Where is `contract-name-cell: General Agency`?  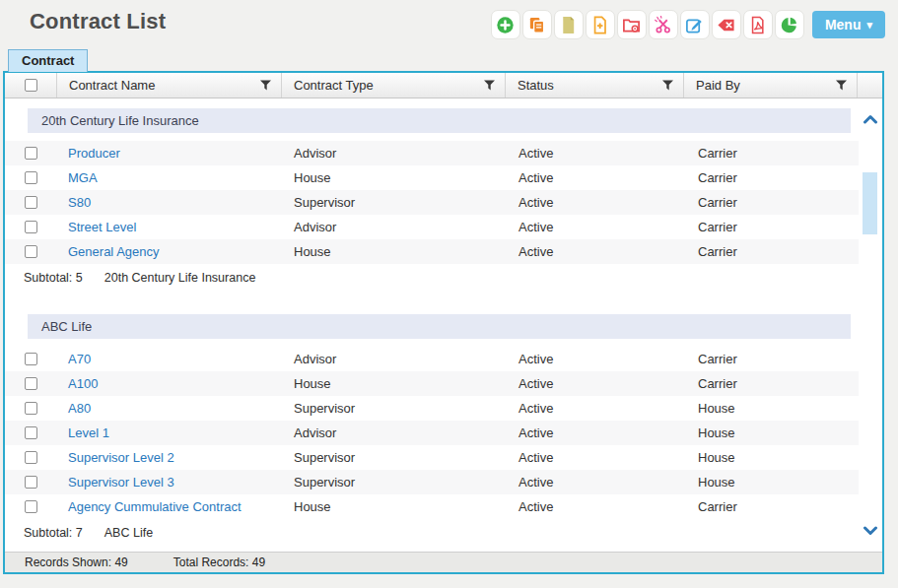 contract-name-cell: General Agency is located at coordinates (169, 252).